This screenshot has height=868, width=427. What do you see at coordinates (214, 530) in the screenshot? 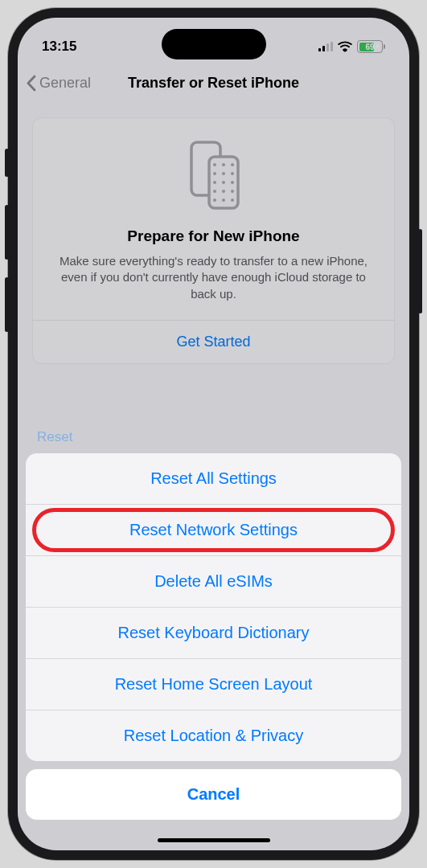
I see `reset-network-settings-button: Reset Network Settings` at bounding box center [214, 530].